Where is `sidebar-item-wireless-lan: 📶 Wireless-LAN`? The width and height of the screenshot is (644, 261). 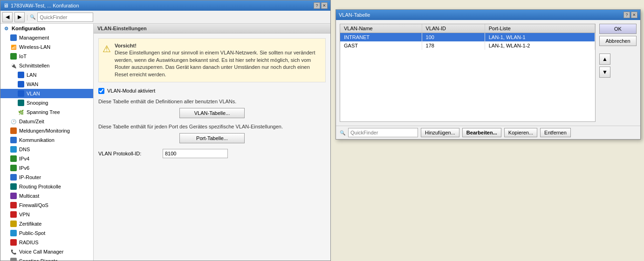 sidebar-item-wireless-lan: 📶 Wireless-LAN is located at coordinates (47, 47).